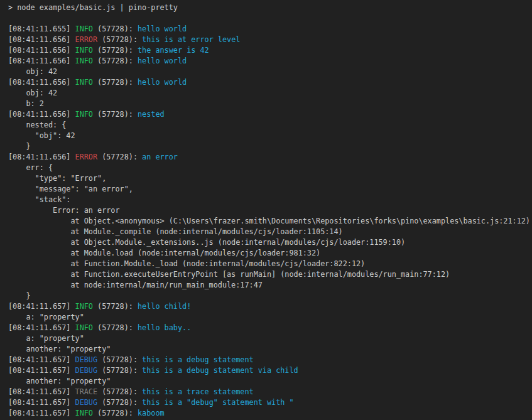 This screenshot has width=532, height=420. I want to click on log-line: [08:41:11.656] ERROR (57728): this is at…, so click(270, 40).